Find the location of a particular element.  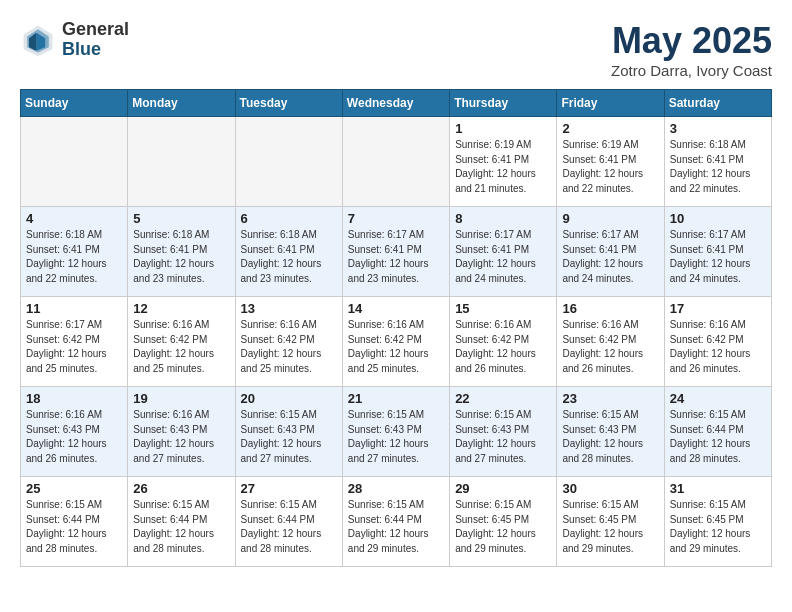

weekday-header-thursday: Thursday is located at coordinates (504, 104).